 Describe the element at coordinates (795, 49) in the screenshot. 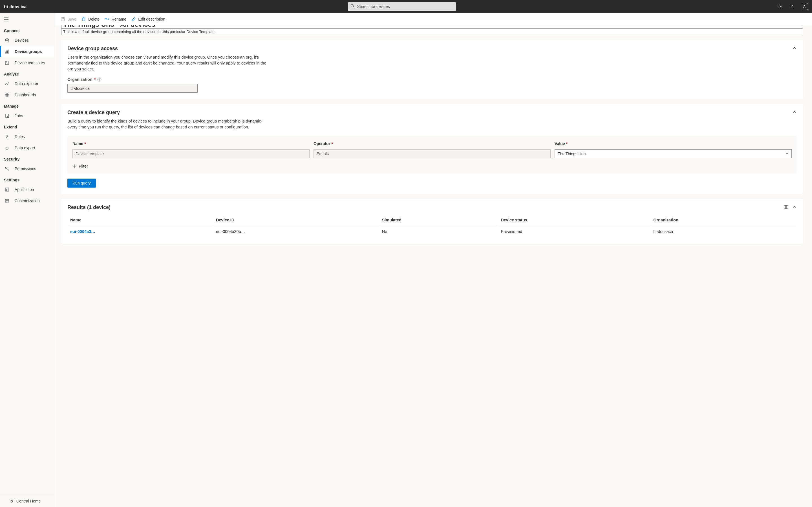

I see `collapse-access-icon` at that location.